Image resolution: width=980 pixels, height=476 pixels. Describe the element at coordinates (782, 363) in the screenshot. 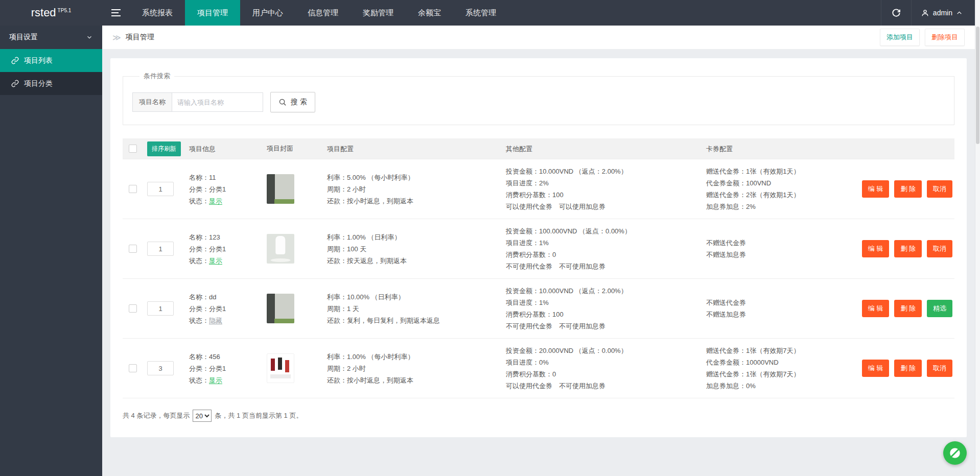

I see `config-line: 代金券金额：10000VND` at that location.